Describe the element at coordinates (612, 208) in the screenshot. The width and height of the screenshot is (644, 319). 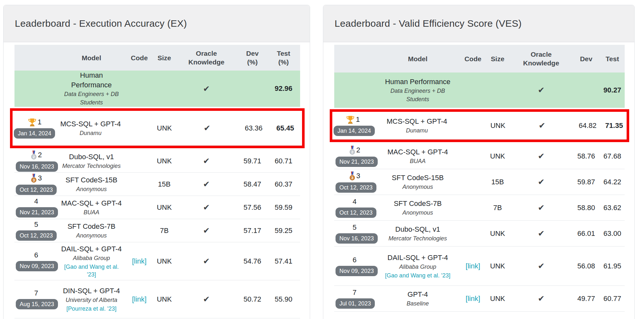
I see `test-score: 63.62` at that location.